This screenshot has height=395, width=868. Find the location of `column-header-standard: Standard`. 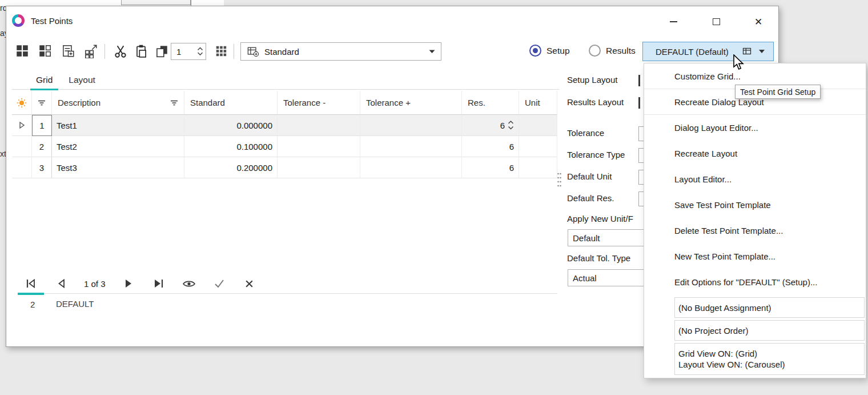

column-header-standard: Standard is located at coordinates (231, 103).